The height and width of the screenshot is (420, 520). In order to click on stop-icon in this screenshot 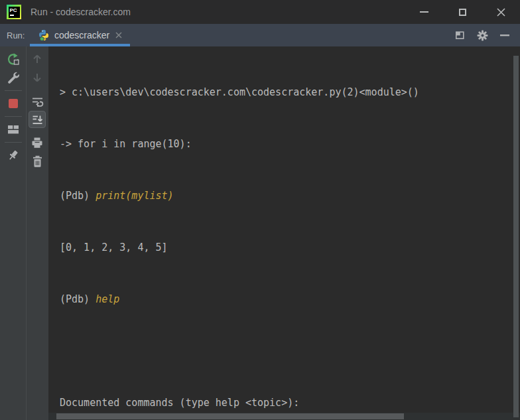, I will do `click(13, 104)`.